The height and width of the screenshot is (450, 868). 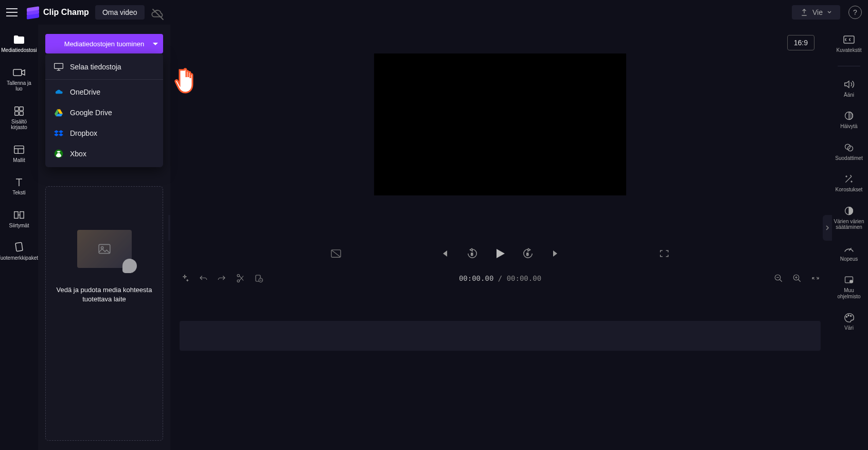 What do you see at coordinates (222, 278) in the screenshot?
I see `redo-button` at bounding box center [222, 278].